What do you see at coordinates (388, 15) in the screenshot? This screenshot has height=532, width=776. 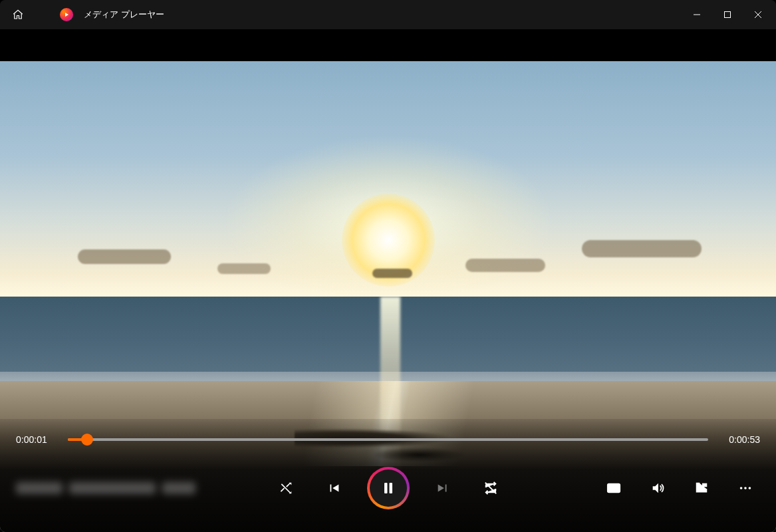 I see `titlebar: メディア プレーヤー` at bounding box center [388, 15].